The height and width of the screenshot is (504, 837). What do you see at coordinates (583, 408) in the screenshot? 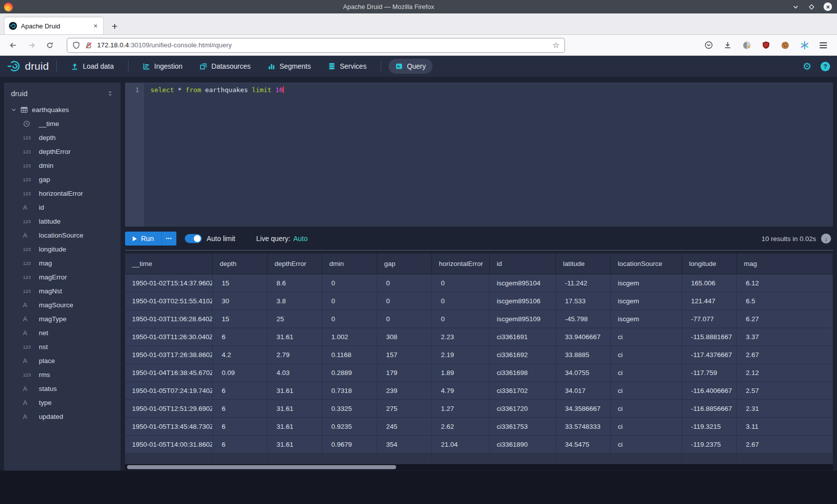
I see `table-cell: 34.3586667` at bounding box center [583, 408].